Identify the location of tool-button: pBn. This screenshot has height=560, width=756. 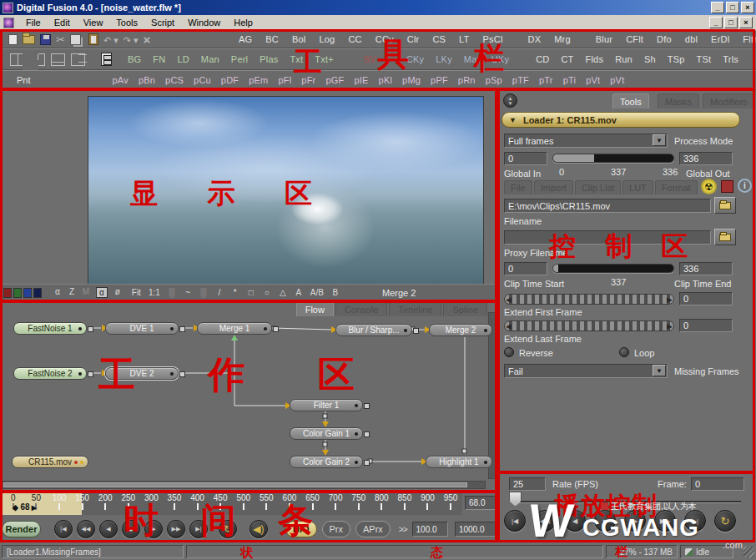
(147, 80).